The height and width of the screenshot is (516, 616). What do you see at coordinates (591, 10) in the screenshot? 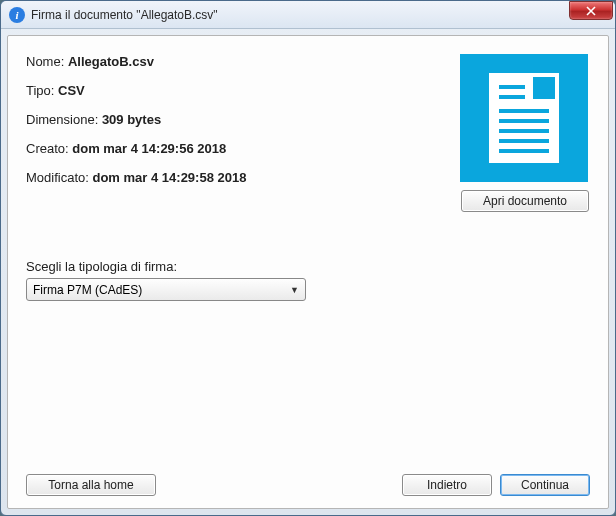
I see `close-button` at bounding box center [591, 10].